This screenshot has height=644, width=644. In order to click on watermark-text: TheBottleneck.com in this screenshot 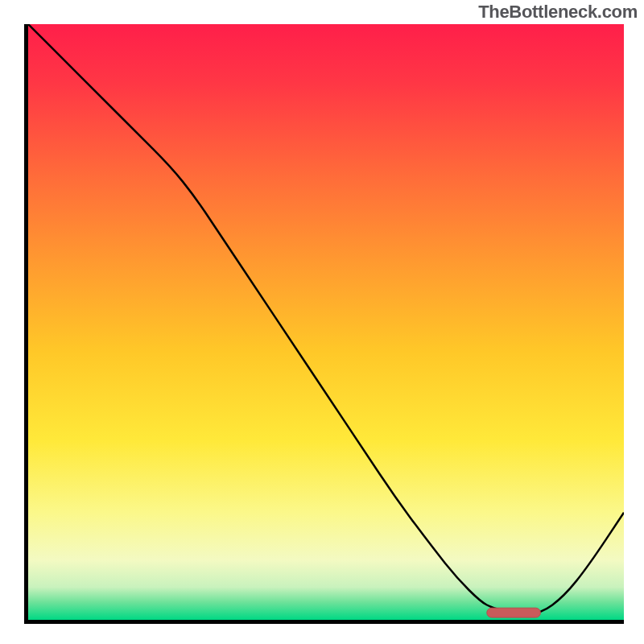, I will do `click(558, 12)`.